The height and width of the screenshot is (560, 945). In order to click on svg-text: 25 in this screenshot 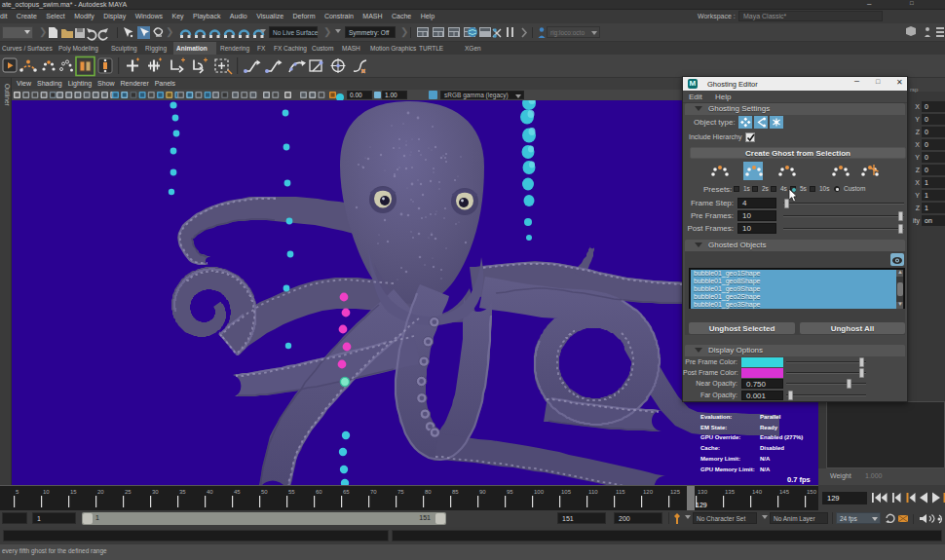, I will do `click(129, 492)`.